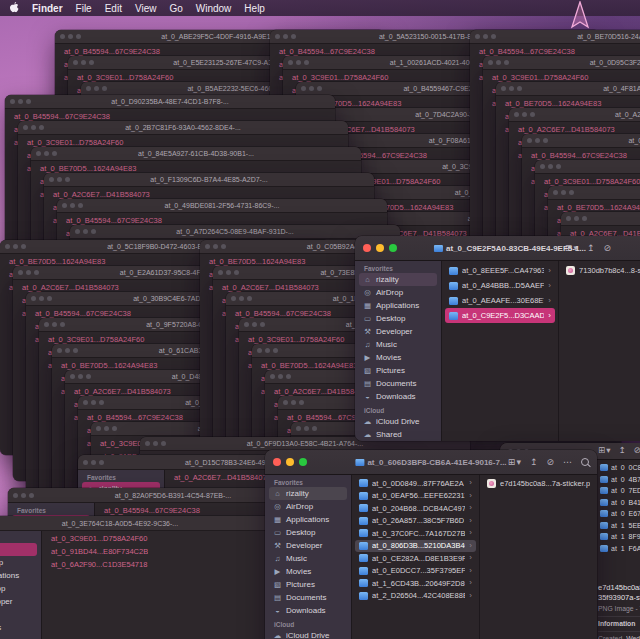 The width and height of the screenshot is (640, 639). I want to click on title-bar: at_0_1E60B8D5-A392-4F47-83CA-..., so click(594, 193).